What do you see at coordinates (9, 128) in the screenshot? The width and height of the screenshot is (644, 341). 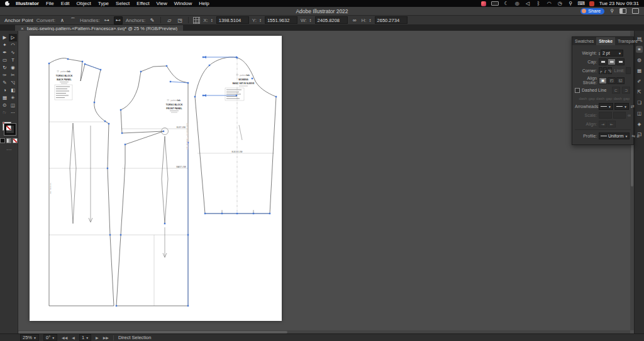 I see `fill-stroke-widget` at bounding box center [9, 128].